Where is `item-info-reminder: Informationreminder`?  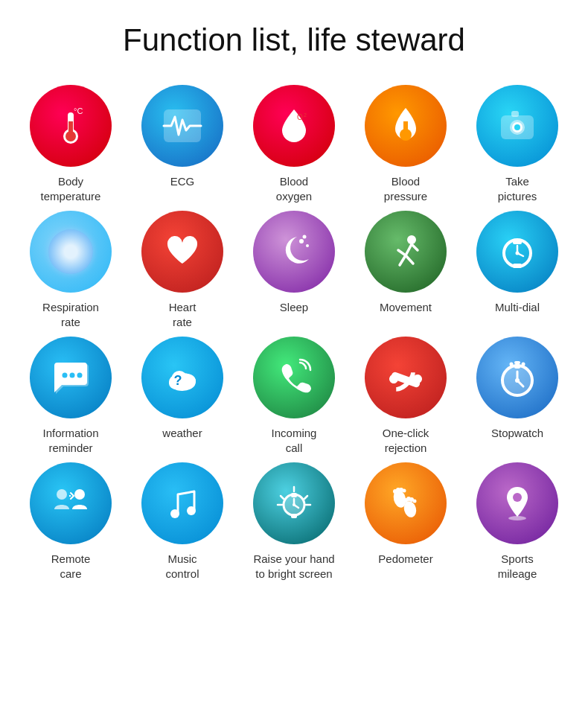 item-info-reminder: Informationreminder is located at coordinates (71, 396).